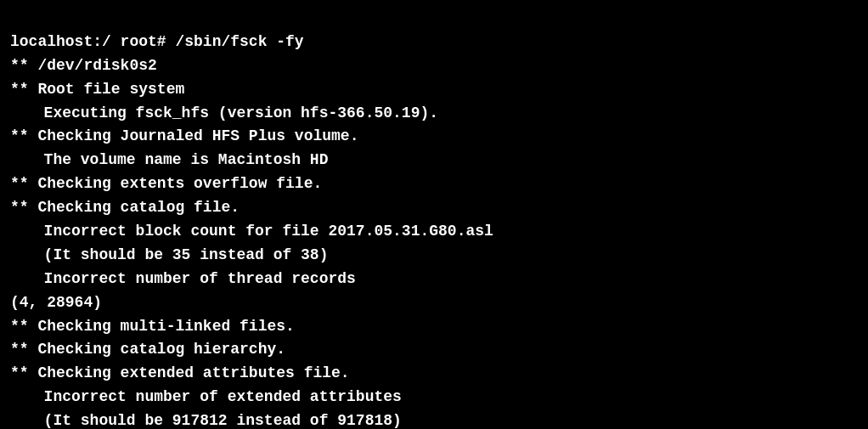 This screenshot has width=868, height=429. What do you see at coordinates (434, 303) in the screenshot?
I see `terminal-line: (4, 28964)` at bounding box center [434, 303].